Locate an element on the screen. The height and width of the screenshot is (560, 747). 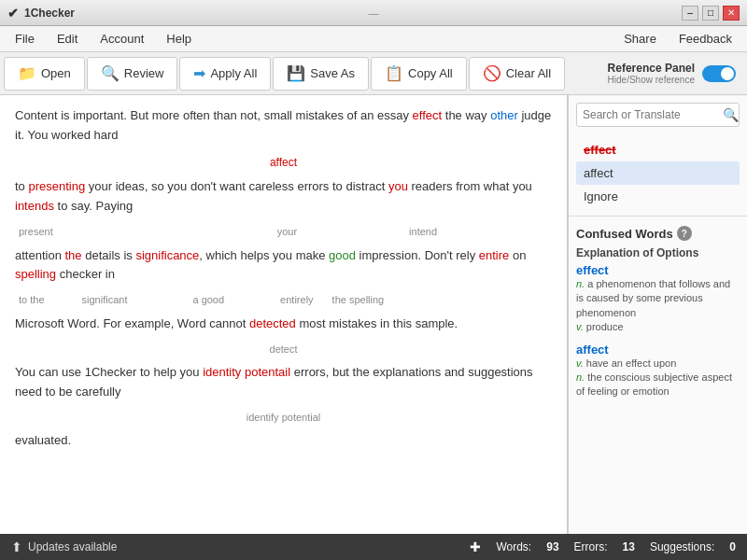
errors-label: Errors: is located at coordinates (591, 547).